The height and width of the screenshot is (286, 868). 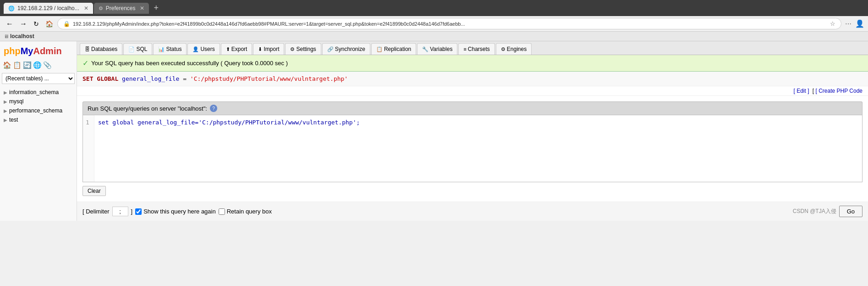 I want to click on nav-bar: ← → ↻ 🏠 🔒 192.168.2.129/phpMyAdmin/index…, so click(x=434, y=24).